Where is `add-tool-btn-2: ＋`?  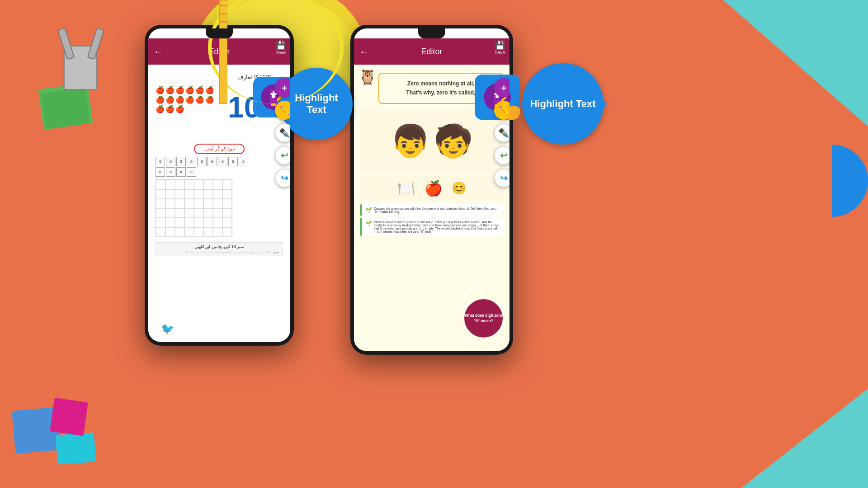
add-tool-btn-2: ＋ is located at coordinates (502, 88).